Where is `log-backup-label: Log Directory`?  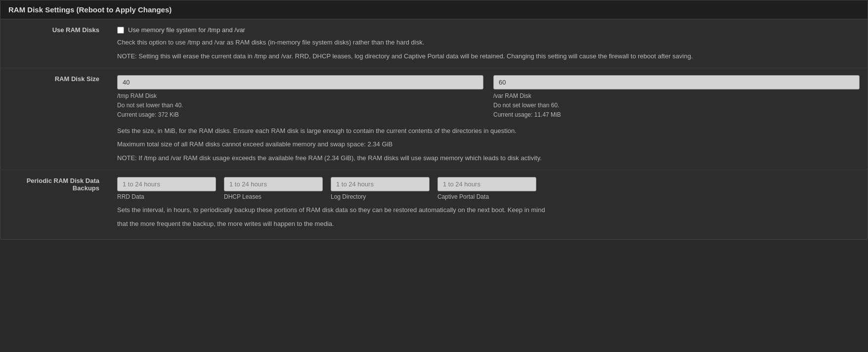 log-backup-label: Log Directory is located at coordinates (380, 197).